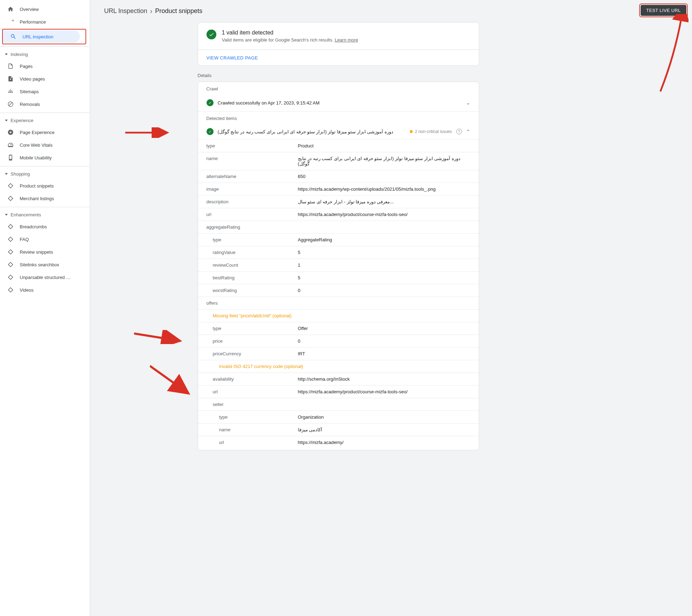 The image size is (692, 616). I want to click on sidebar-item-sitelinks: Sitelinks searchbox, so click(42, 265).